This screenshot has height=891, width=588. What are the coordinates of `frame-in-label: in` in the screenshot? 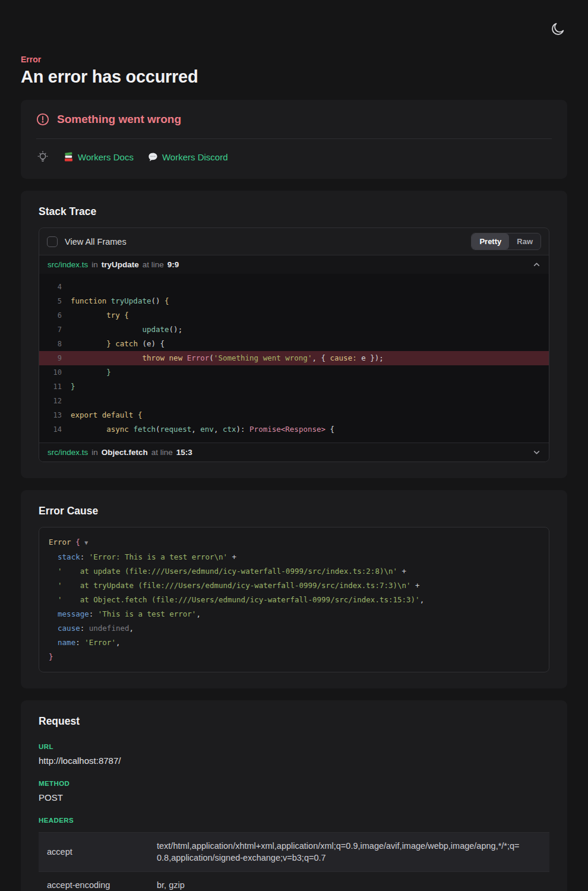 It's located at (95, 453).